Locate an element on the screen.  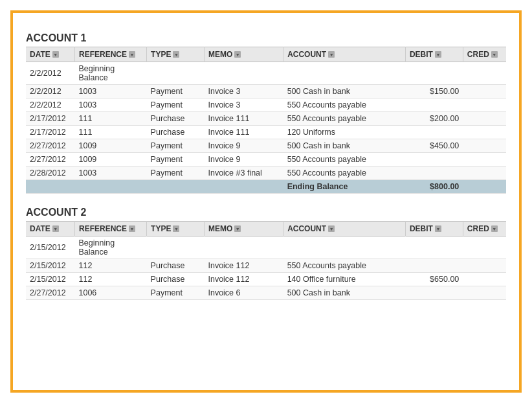
cell-col-ref: 111 is located at coordinates (111, 119).